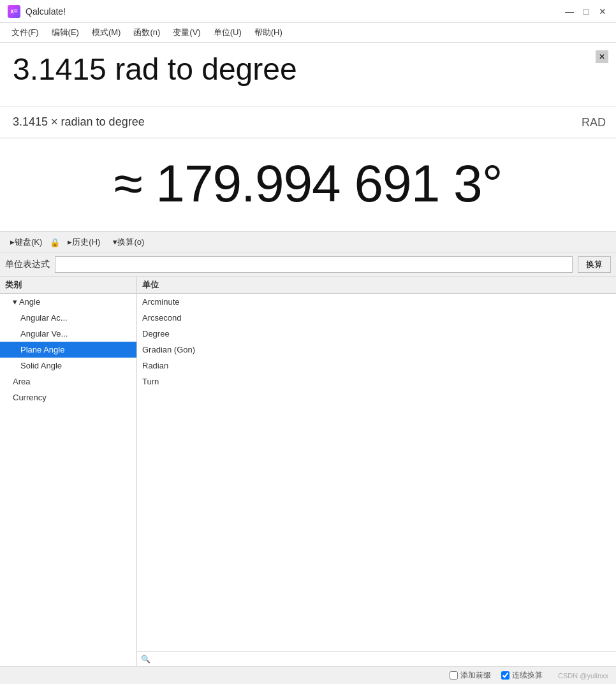 This screenshot has height=684, width=616. I want to click on app-icon: x=, so click(14, 11).